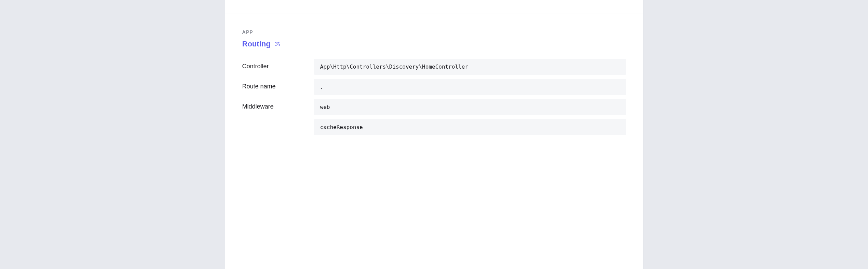  Describe the element at coordinates (275, 64) in the screenshot. I see `controller-label: Controller` at that location.